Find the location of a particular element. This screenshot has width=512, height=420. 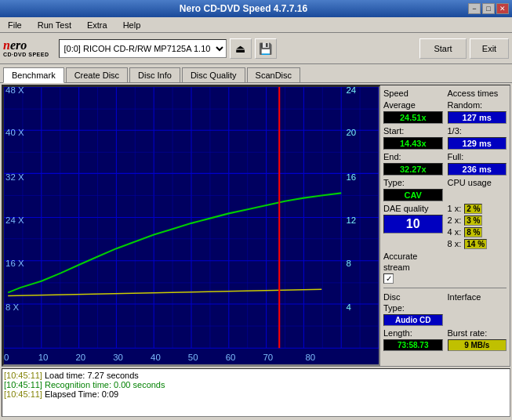

svg-text: 80 is located at coordinates (310, 357).